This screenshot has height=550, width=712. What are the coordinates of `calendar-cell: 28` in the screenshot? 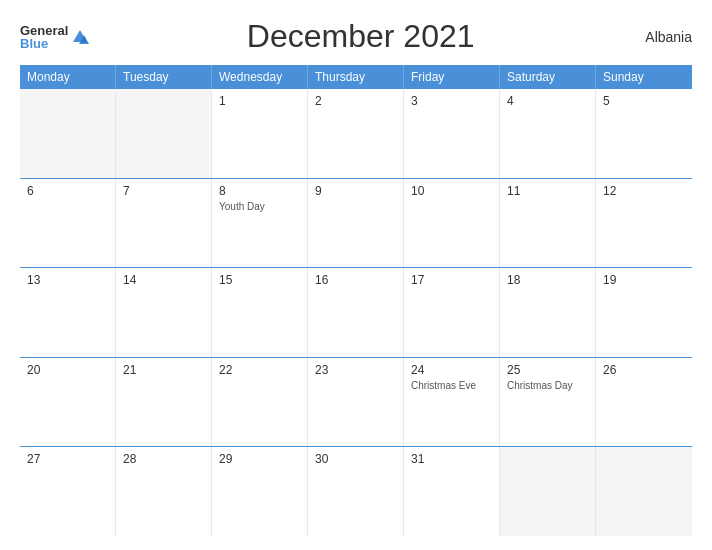 It's located at (164, 492).